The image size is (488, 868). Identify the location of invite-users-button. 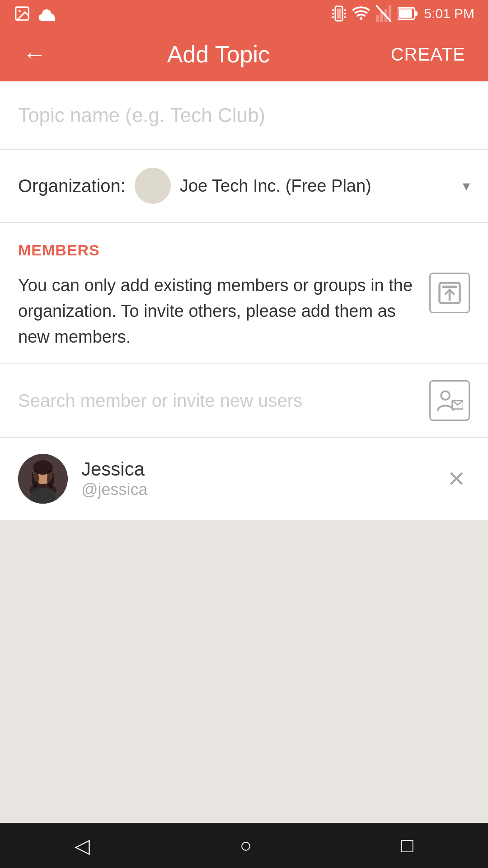
(450, 401).